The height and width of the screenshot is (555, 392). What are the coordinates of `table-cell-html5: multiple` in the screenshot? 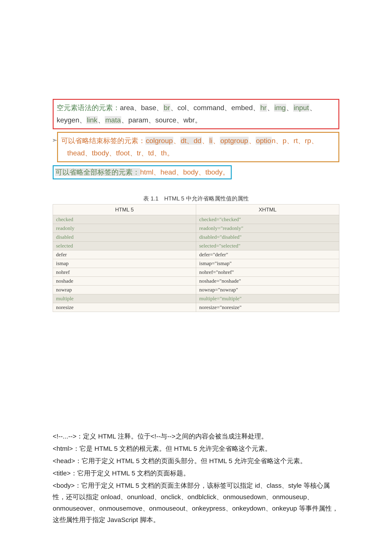 It's located at (125, 299).